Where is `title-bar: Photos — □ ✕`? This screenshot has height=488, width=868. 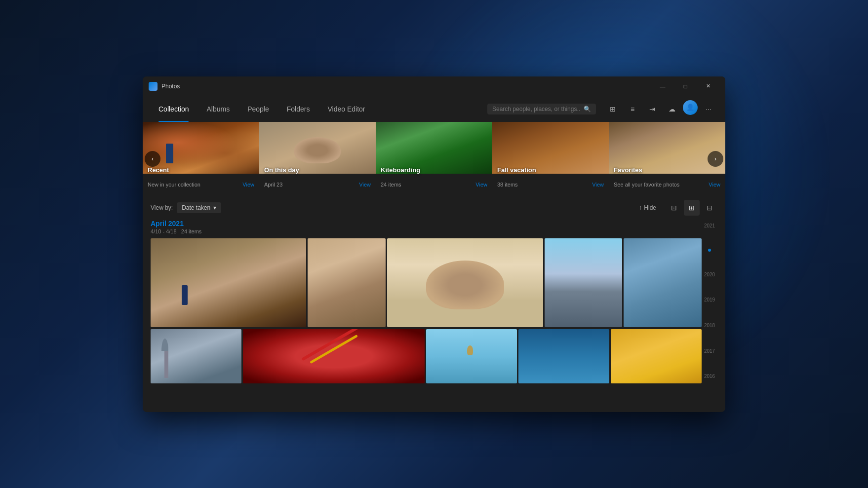 title-bar: Photos — □ ✕ is located at coordinates (434, 86).